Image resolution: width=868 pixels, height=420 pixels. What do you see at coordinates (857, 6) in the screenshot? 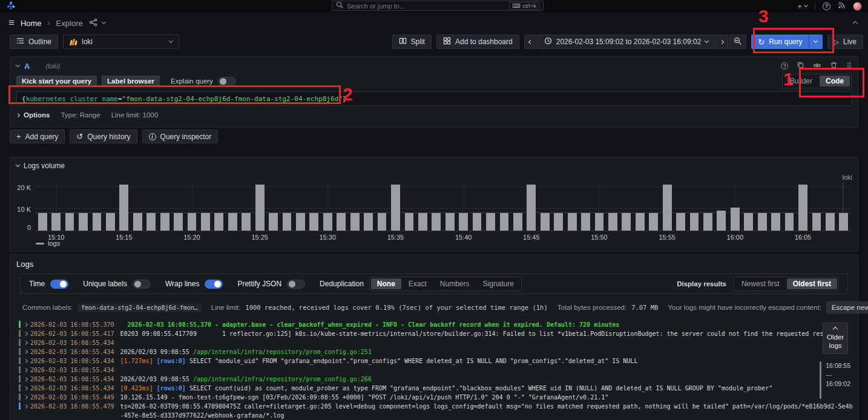
I see `user-avatar` at bounding box center [857, 6].